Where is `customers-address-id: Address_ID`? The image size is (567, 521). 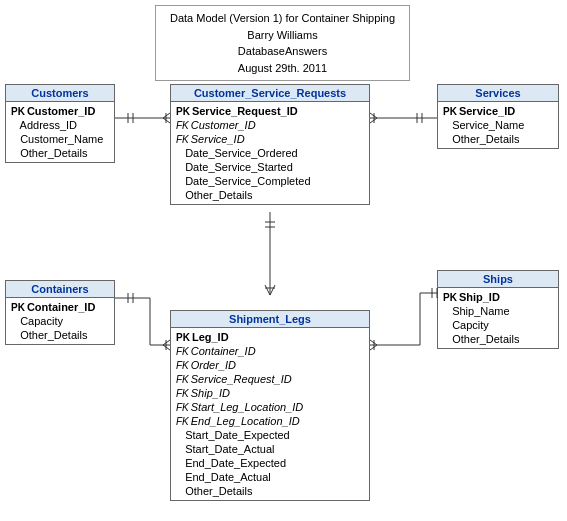 customers-address-id: Address_ID is located at coordinates (60, 125).